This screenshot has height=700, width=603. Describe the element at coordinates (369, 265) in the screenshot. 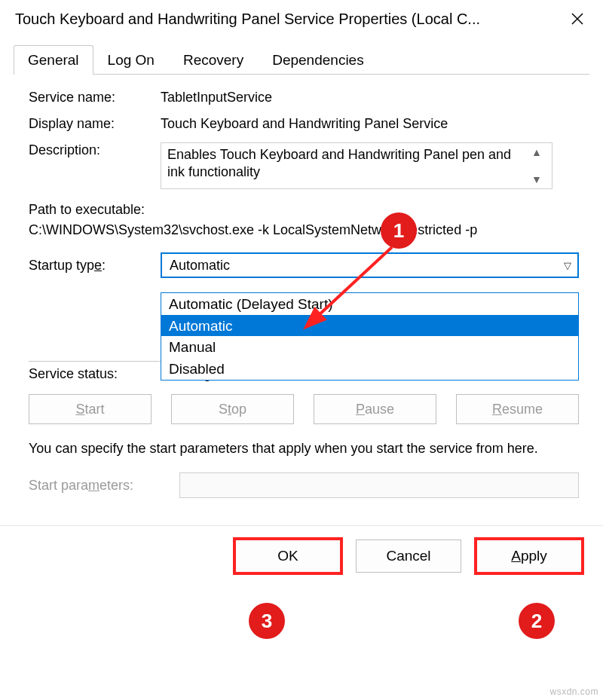

I see `startup-type-combo: Automatic ▽` at that location.